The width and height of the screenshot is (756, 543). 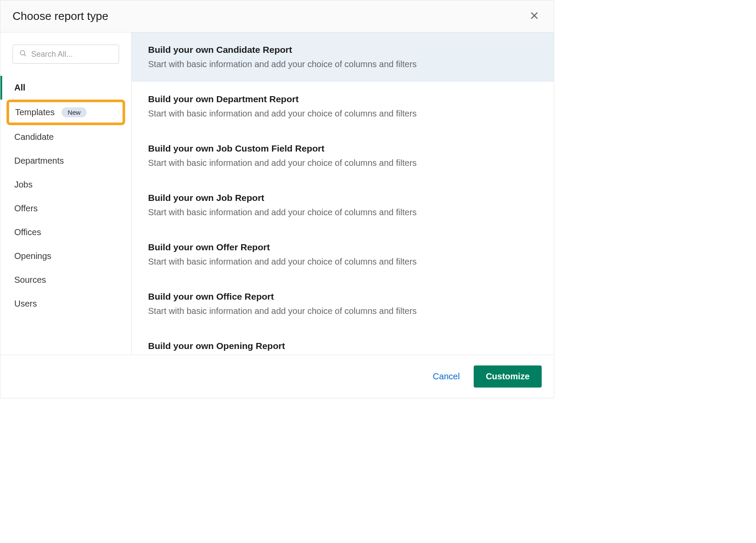 What do you see at coordinates (26, 209) in the screenshot?
I see `sidebar-item-label: Offers` at bounding box center [26, 209].